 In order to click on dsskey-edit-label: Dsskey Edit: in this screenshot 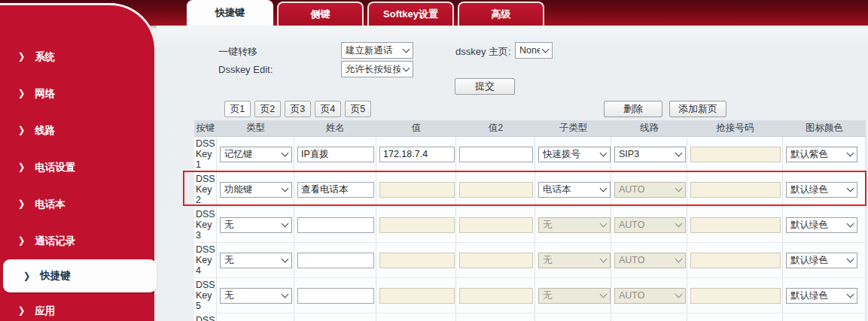, I will do `click(245, 69)`.